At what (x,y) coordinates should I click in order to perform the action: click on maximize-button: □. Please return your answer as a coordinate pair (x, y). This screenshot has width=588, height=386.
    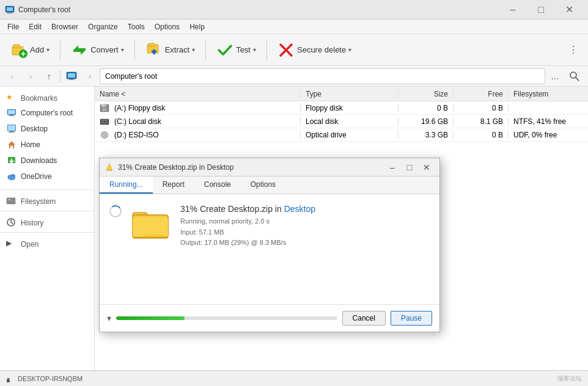
    Looking at the image, I should click on (541, 10).